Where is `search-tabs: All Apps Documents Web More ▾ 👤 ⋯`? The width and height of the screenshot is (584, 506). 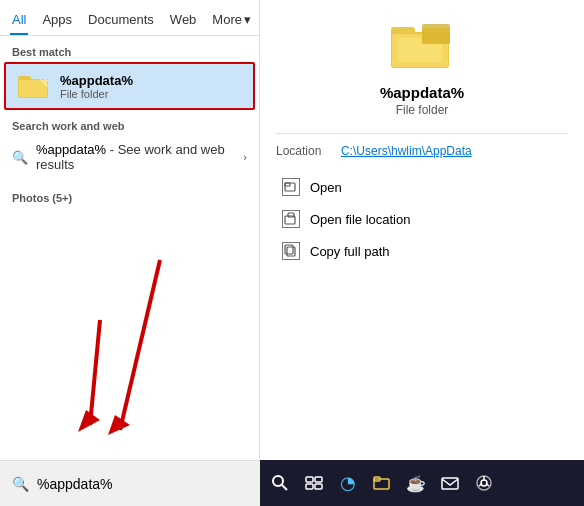 search-tabs: All Apps Documents Web More ▾ 👤 ⋯ is located at coordinates (130, 18).